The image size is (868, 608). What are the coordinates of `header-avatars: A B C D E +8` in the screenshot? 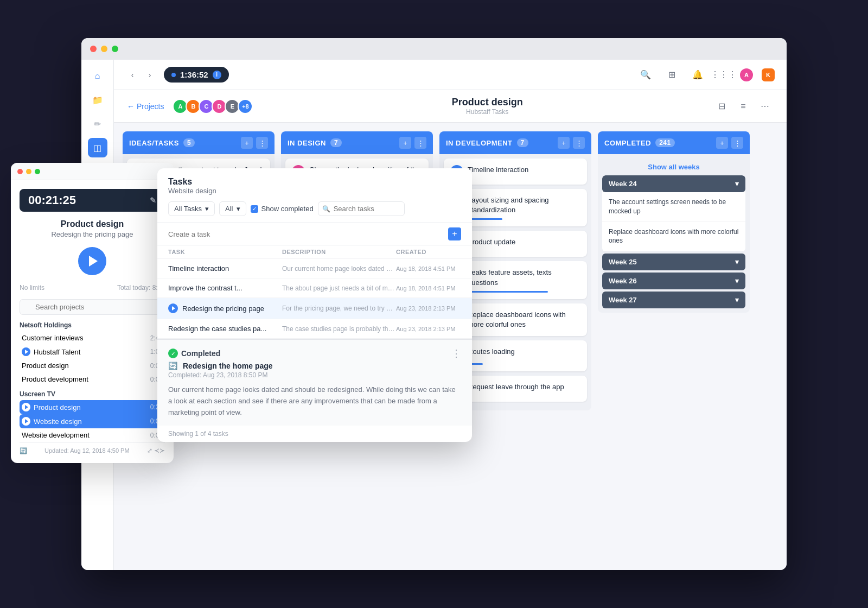 It's located at (213, 106).